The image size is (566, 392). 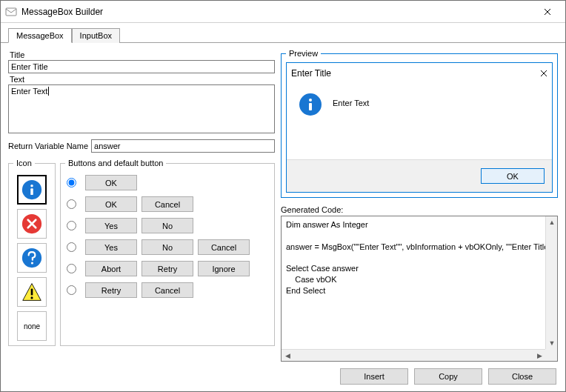 I want to click on sample-cancel2: Cancel, so click(x=224, y=248).